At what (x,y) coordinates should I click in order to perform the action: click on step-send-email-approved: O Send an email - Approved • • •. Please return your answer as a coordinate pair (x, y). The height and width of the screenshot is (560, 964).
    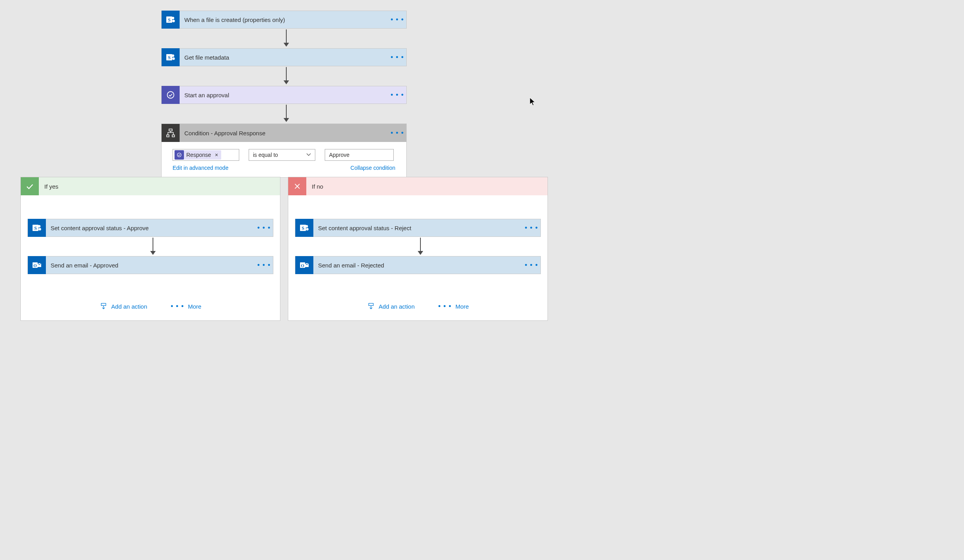
    Looking at the image, I should click on (151, 265).